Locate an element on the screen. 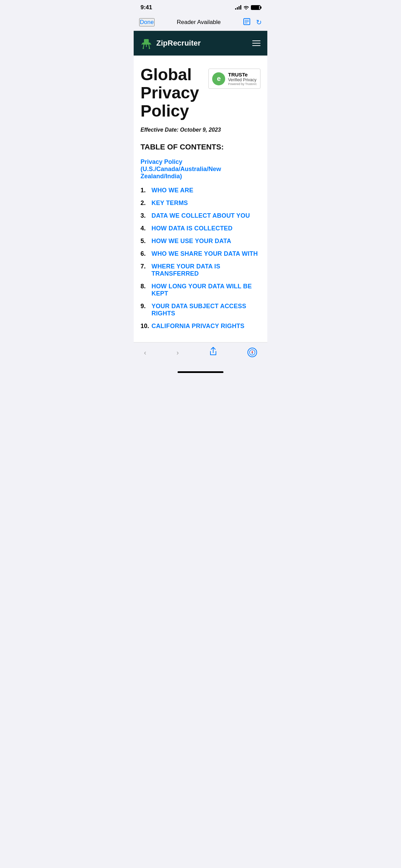  list-item: 1. WHO WE ARE is located at coordinates (200, 191).